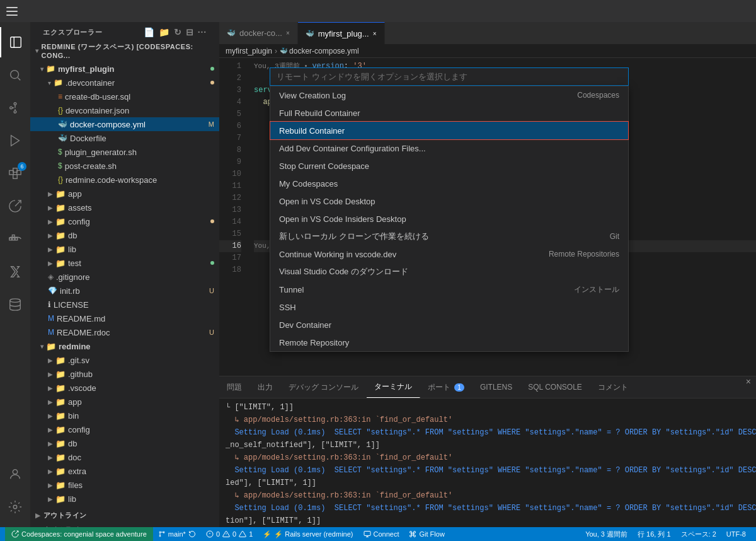 The width and height of the screenshot is (756, 541). Describe the element at coordinates (125, 221) in the screenshot. I see `tree-item-config: ▶ 📁 config` at that location.